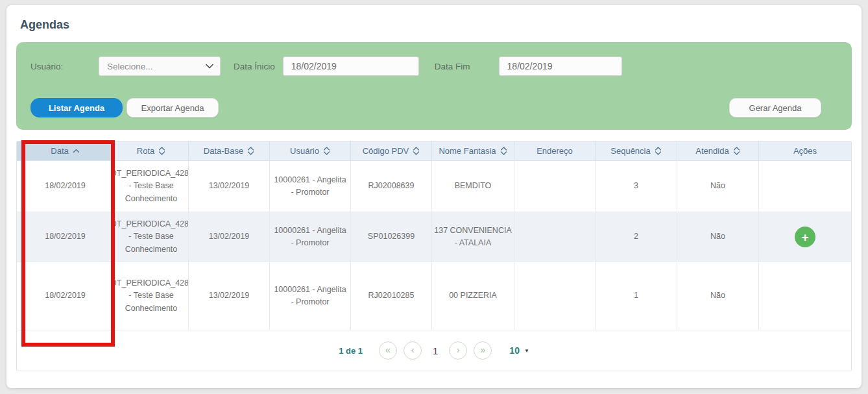 The width and height of the screenshot is (868, 394). I want to click on column-label: Atendida, so click(712, 151).